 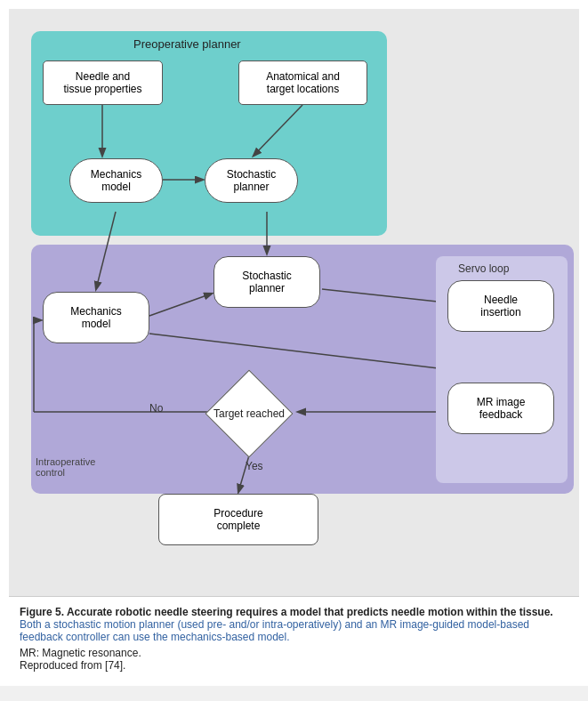 What do you see at coordinates (267, 282) in the screenshot?
I see `stochastic-box-intraop: Stochastic planner` at bounding box center [267, 282].